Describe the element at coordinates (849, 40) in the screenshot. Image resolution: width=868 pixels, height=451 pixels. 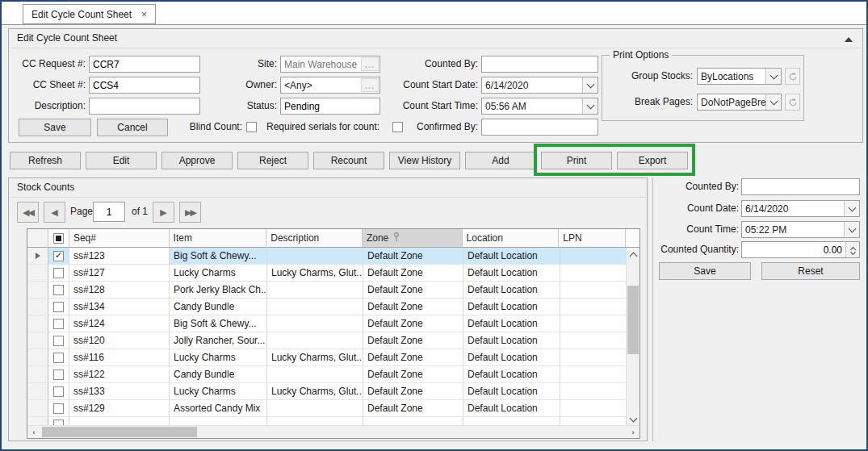
I see `collapse-panel-icon` at that location.